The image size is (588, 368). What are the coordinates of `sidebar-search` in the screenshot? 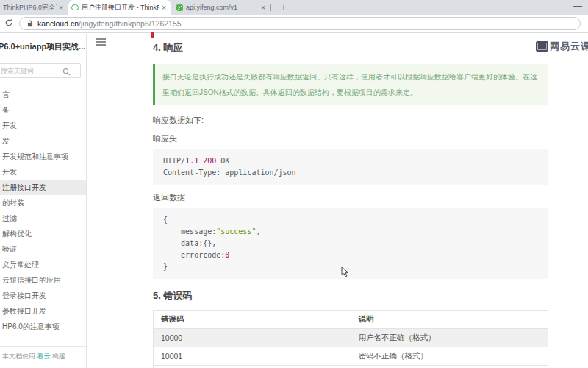 It's located at (40, 71).